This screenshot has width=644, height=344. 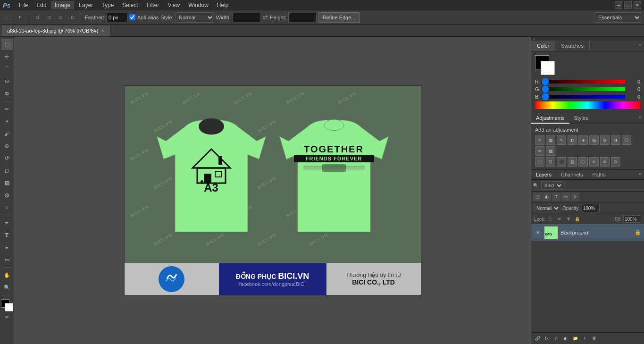 I want to click on lock-all: 🔒, so click(x=577, y=219).